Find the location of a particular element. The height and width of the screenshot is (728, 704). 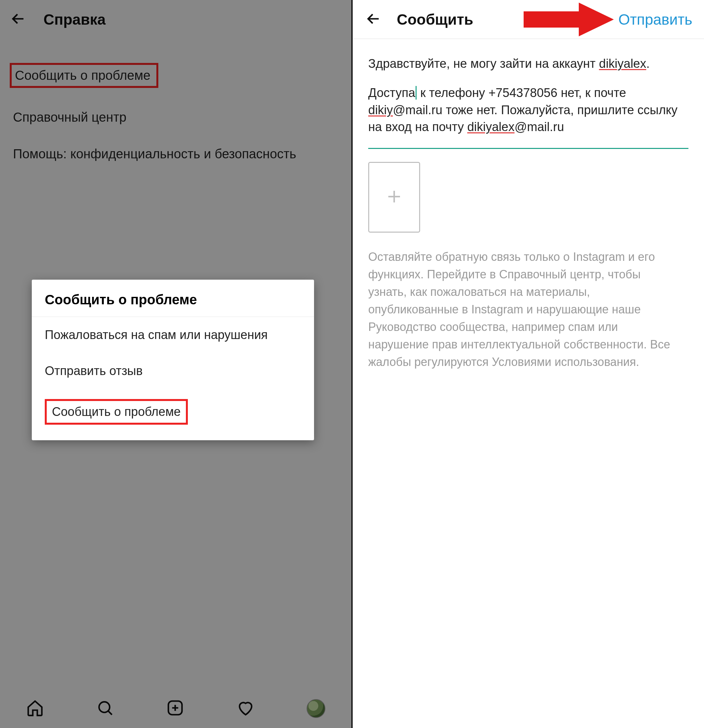

dialog-option-report-problem: Сообщить о проблеме is located at coordinates (173, 412).